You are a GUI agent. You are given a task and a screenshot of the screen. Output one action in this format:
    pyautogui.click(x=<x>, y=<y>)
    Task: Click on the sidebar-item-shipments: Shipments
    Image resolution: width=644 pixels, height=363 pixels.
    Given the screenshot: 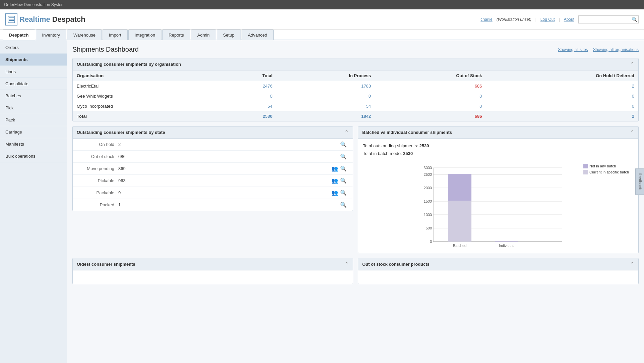 What is the action you would take?
    pyautogui.click(x=34, y=60)
    